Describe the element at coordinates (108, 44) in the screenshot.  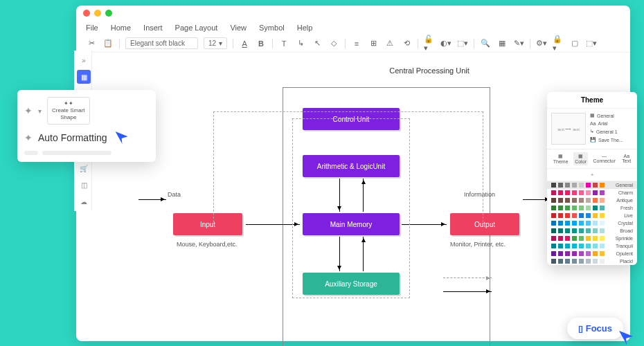
I see `clipboard-icon: 📋` at that location.